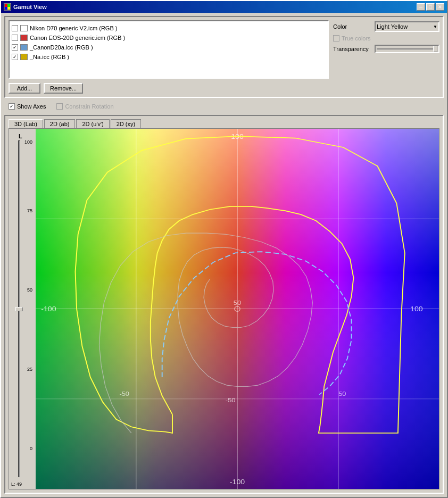  I want to click on profile-label: Canon EOS-20D generic.icm (RGB ), so click(78, 38).